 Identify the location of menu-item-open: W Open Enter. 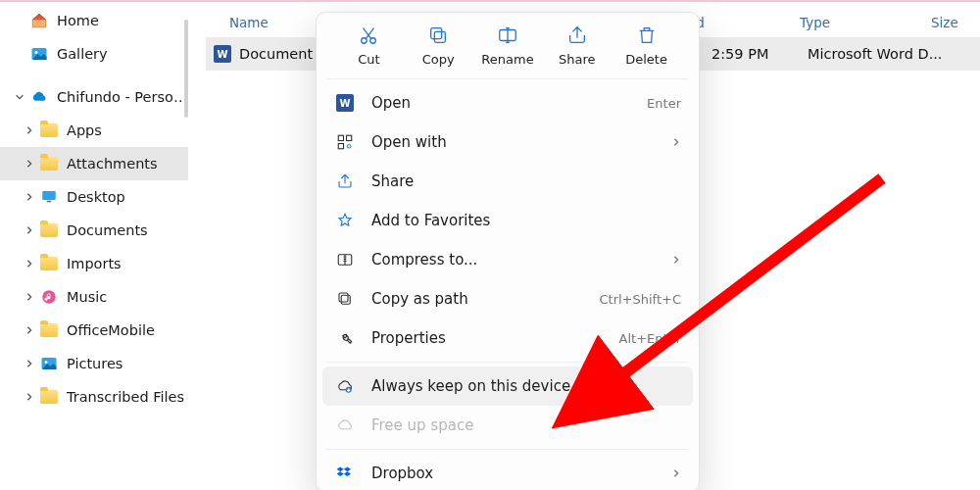
(508, 103).